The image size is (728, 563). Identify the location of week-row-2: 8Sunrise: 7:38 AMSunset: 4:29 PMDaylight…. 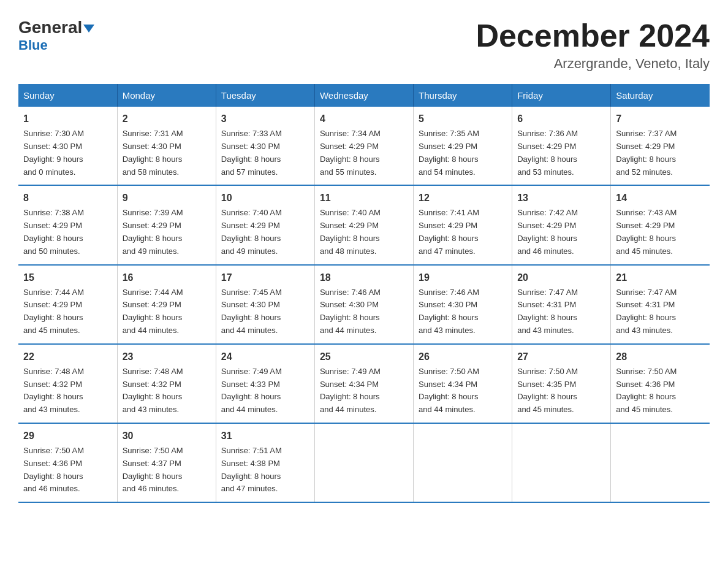
(364, 224).